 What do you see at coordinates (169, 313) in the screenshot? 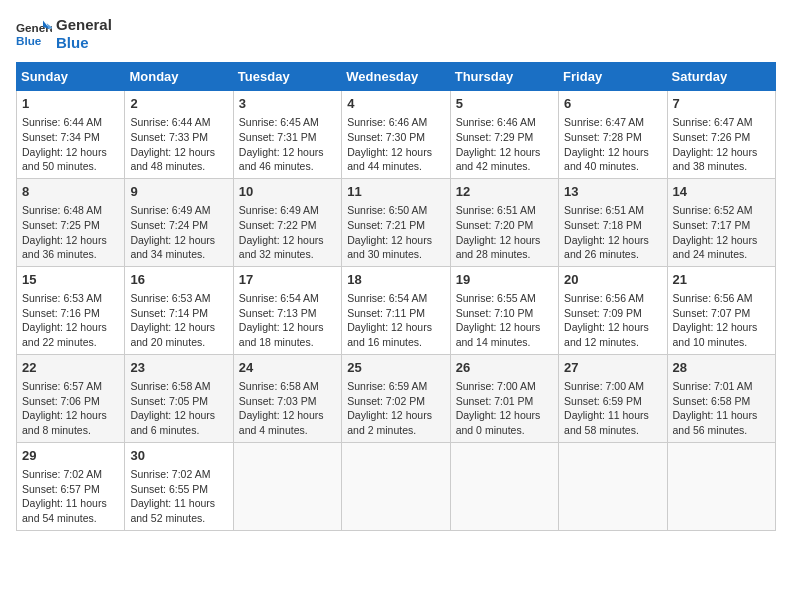
I see `sunset: Sunset: 7:14 PM` at bounding box center [169, 313].